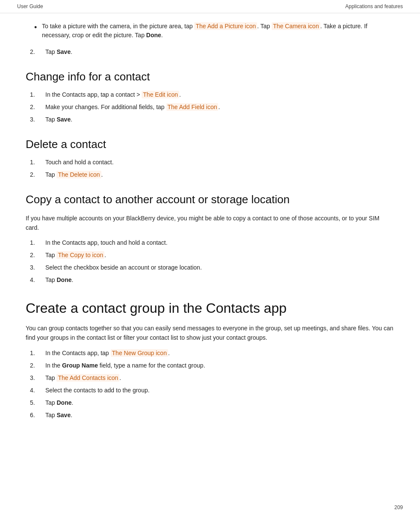  What do you see at coordinates (160, 95) in the screenshot?
I see `edit-icon-label: The Edit icon` at bounding box center [160, 95].